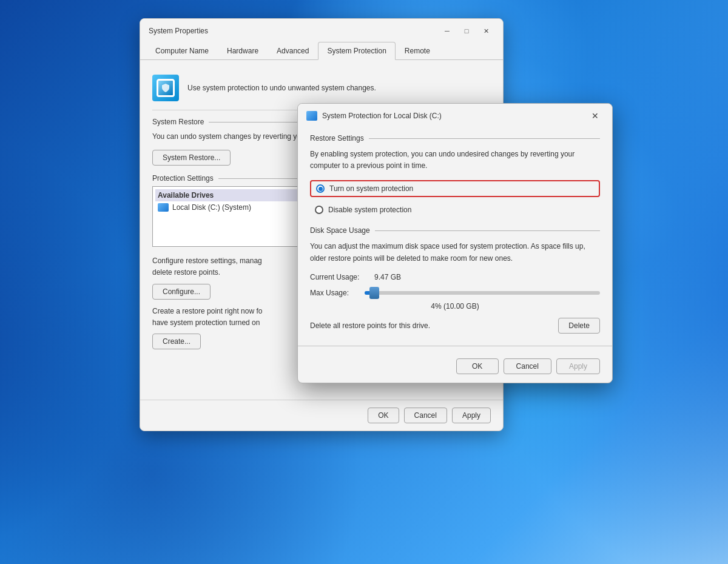 This screenshot has height=564, width=728. What do you see at coordinates (455, 138) in the screenshot?
I see `restore-settings-label: Restore Settings` at bounding box center [455, 138].